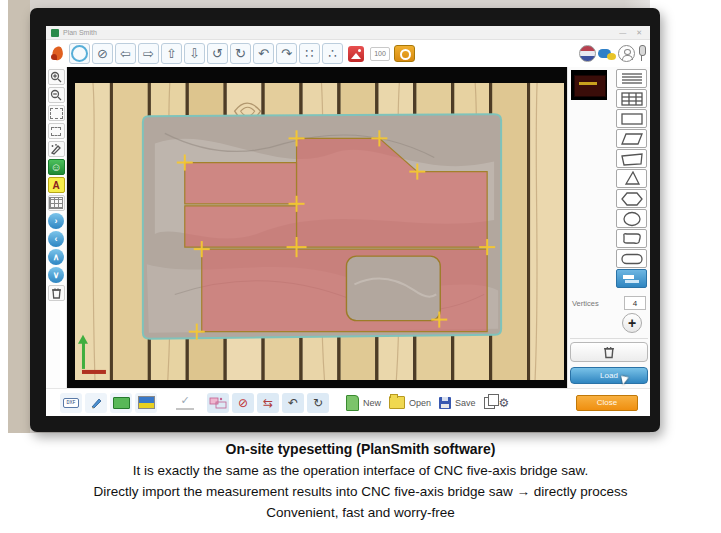 The height and width of the screenshot is (533, 721). Describe the element at coordinates (393, 288) in the screenshot. I see `sink-cutout` at that location.